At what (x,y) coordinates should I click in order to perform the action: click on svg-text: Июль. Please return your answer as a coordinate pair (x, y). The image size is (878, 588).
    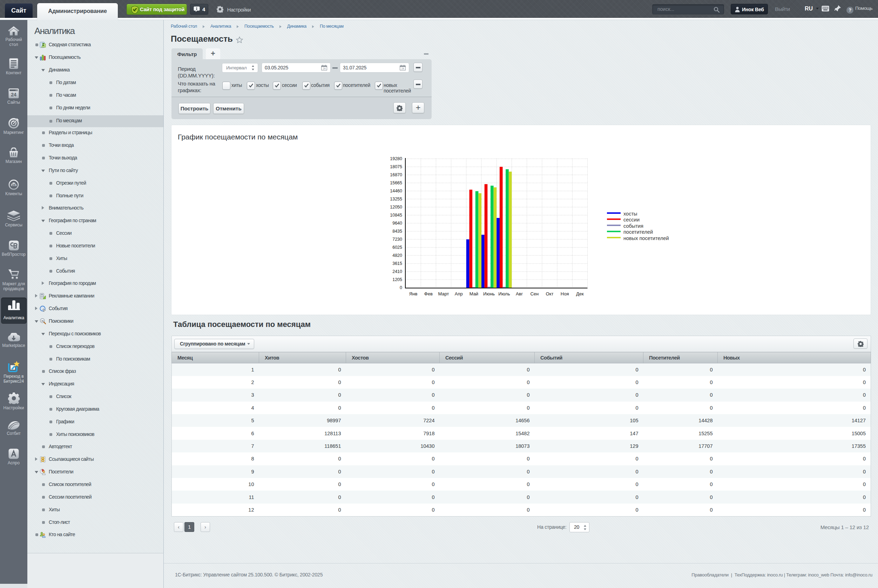
    Looking at the image, I should click on (504, 294).